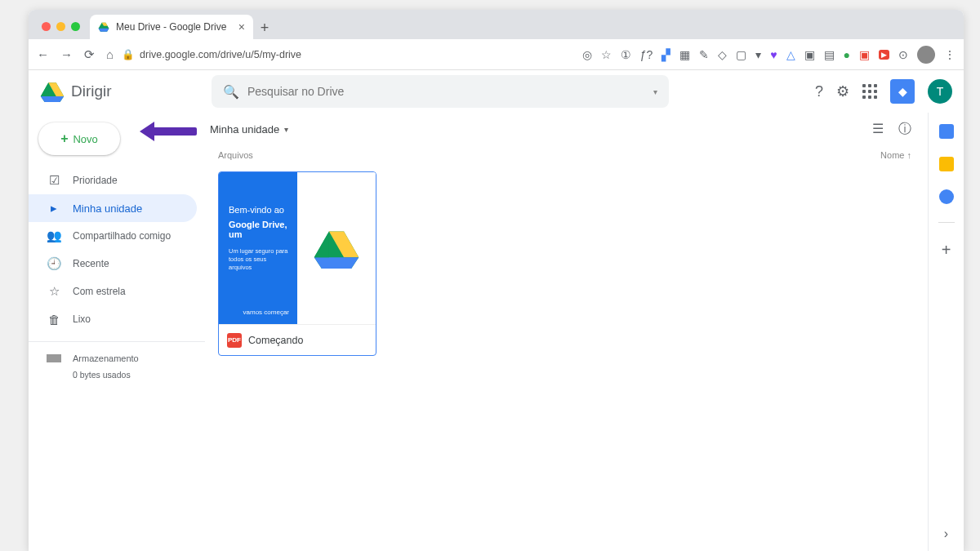  I want to click on sidebar-item-my-drive: ▸ Minha unidade, so click(113, 208).